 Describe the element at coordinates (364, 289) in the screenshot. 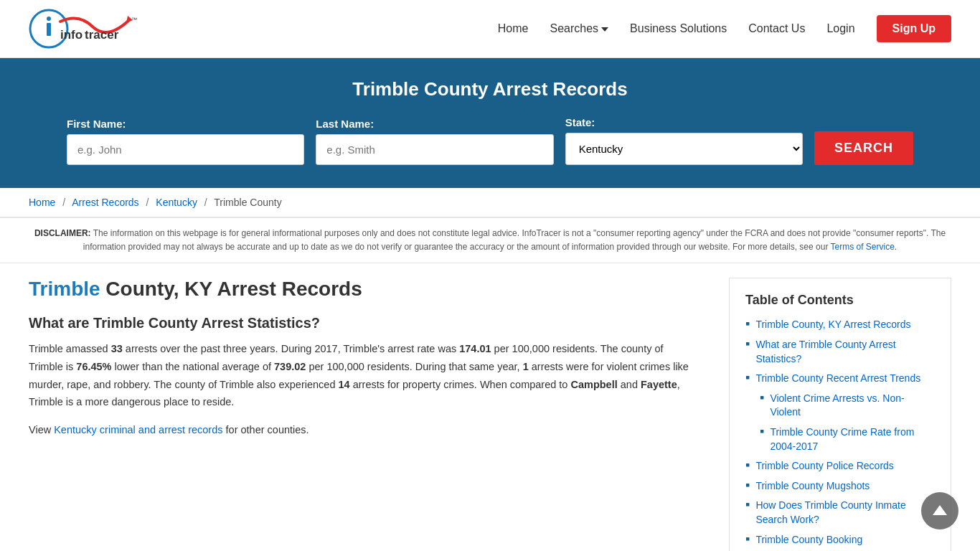

I see `page-heading: Trimble County, KY Arrest Records` at that location.